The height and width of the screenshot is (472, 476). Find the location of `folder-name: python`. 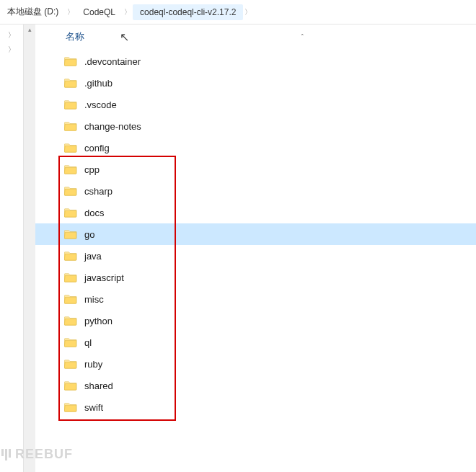

folder-name: python is located at coordinates (98, 321).